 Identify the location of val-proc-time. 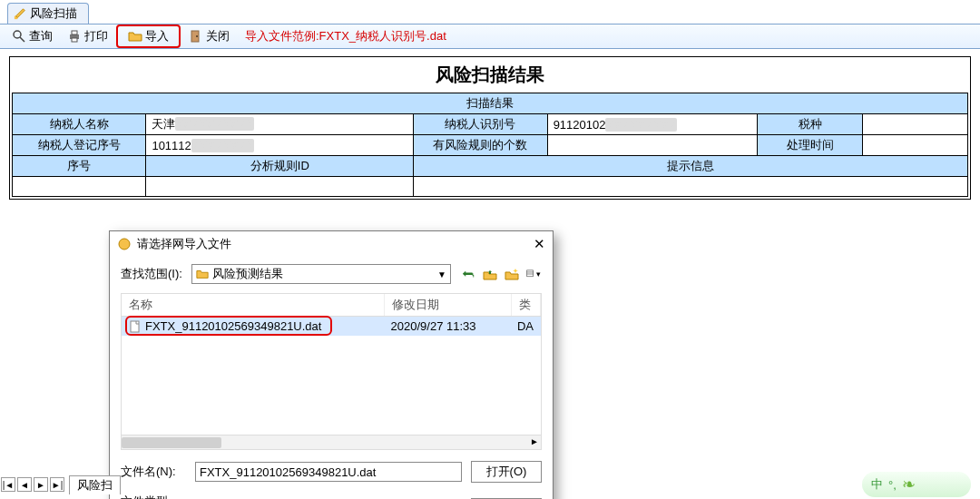
(916, 145).